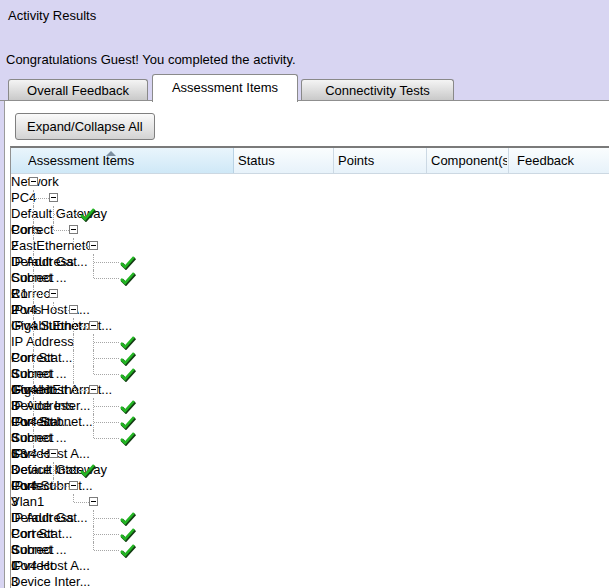  What do you see at coordinates (52, 16) in the screenshot?
I see `page-title: Activity Results` at bounding box center [52, 16].